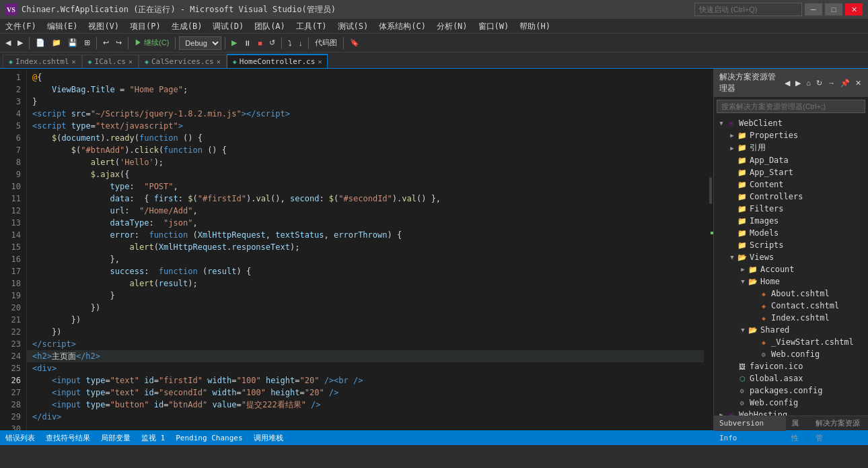 The width and height of the screenshot is (868, 468). I want to click on folder-icon-views: 📂, so click(742, 257).